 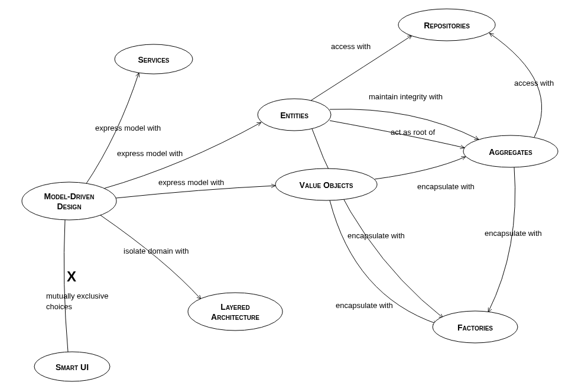 What do you see at coordinates (511, 151) in the screenshot?
I see `node-aggregates: Aggregates` at bounding box center [511, 151].